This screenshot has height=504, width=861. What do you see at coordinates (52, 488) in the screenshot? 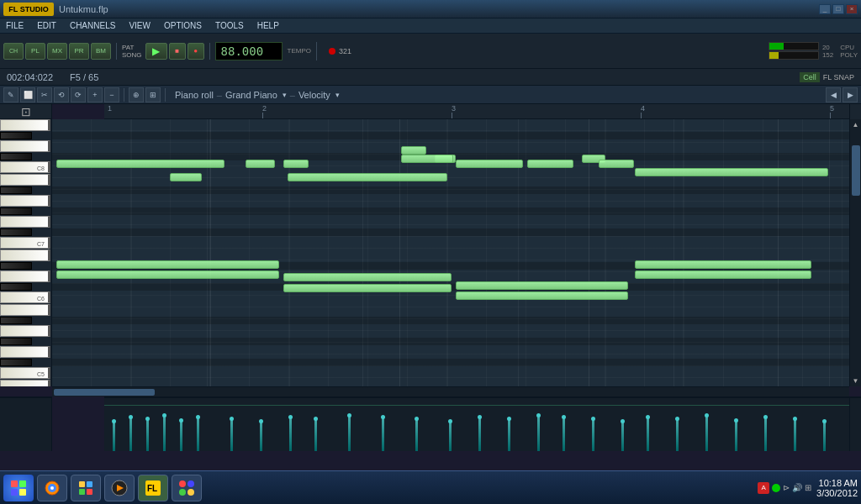
I see `taskbar-firefox` at bounding box center [52, 488].